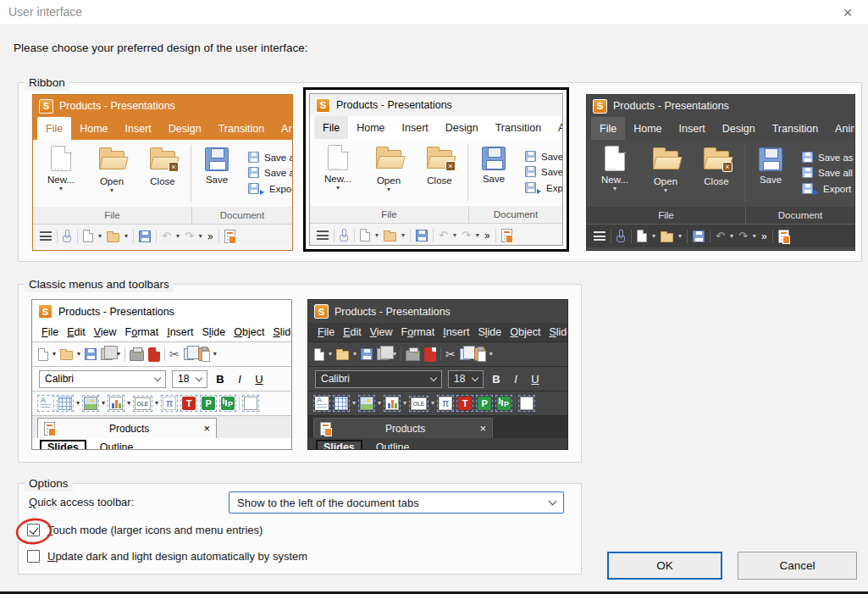  Describe the element at coordinates (61, 180) in the screenshot. I see `new-label: New...` at that location.